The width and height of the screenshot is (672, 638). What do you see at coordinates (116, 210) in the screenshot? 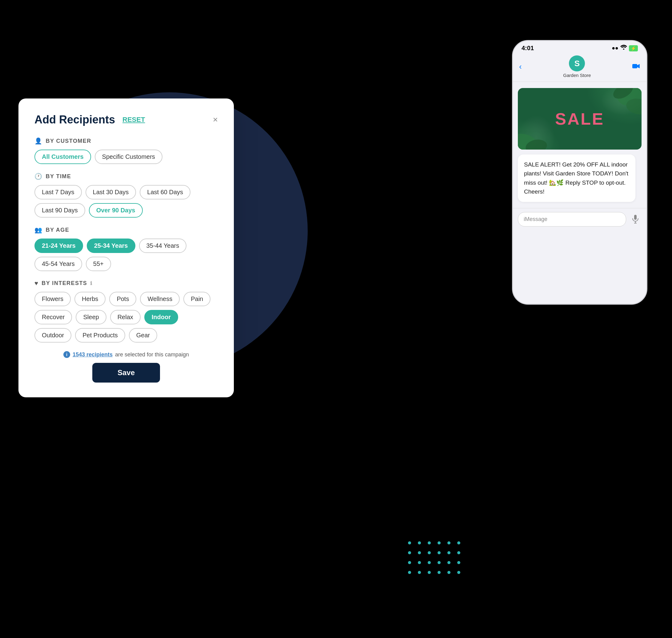
I see `pill-over-90-days: Over 90 Days` at bounding box center [116, 210].